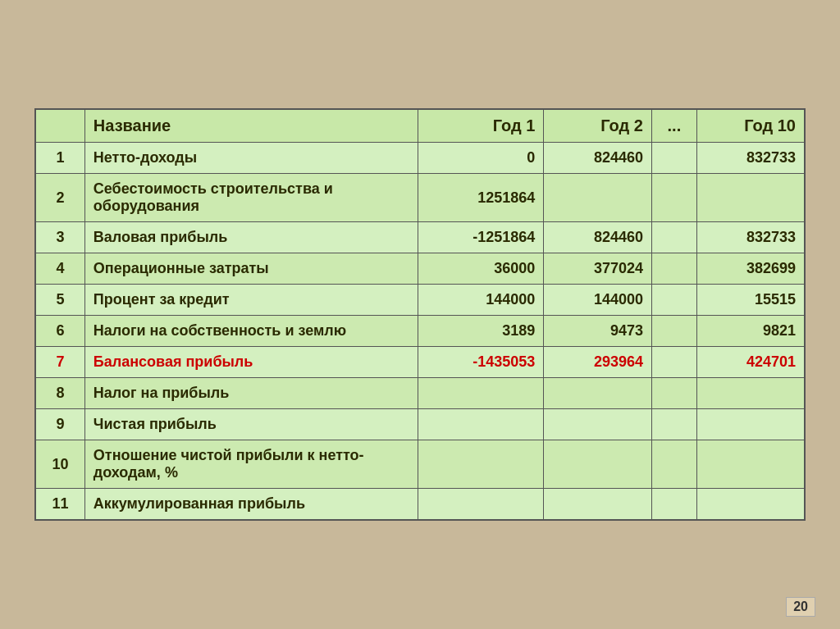 The height and width of the screenshot is (629, 840). I want to click on page-number: 20, so click(801, 607).